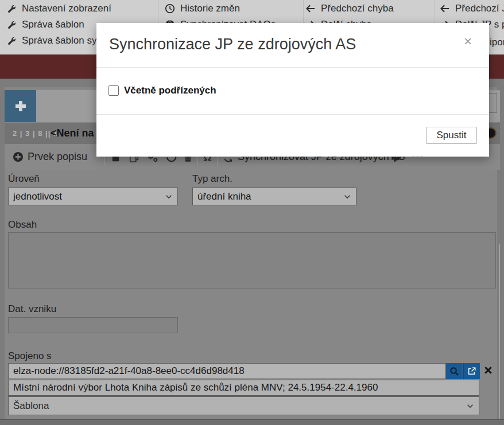 Image resolution: width=504 pixels, height=425 pixels. What do you see at coordinates (451, 135) in the screenshot?
I see `run-button: Spustit` at bounding box center [451, 135].